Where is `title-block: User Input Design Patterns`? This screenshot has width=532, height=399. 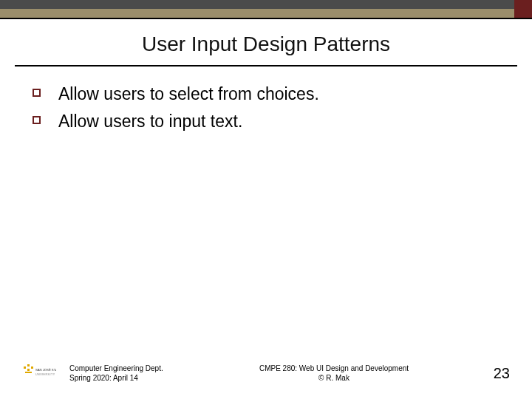 title-block: User Input Design Patterns is located at coordinates (266, 41).